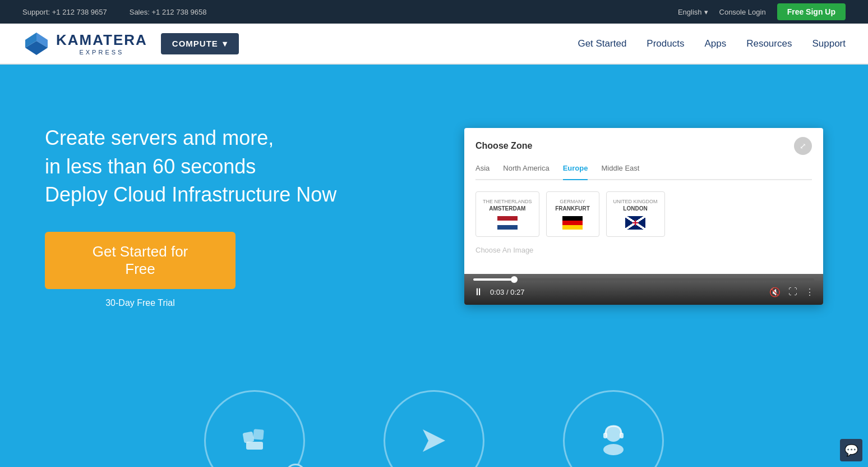 This screenshot has width=868, height=467. What do you see at coordinates (140, 260) in the screenshot?
I see `cta-button: Get Started for Free` at bounding box center [140, 260].